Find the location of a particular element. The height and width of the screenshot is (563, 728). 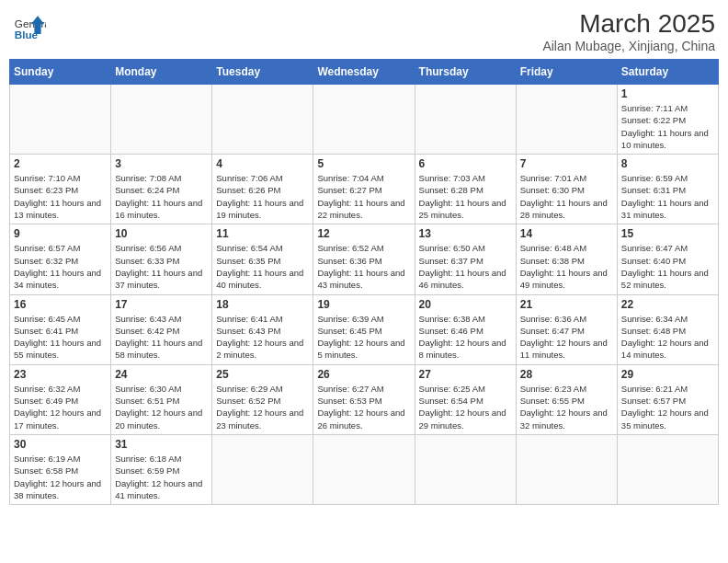

weekday-header-wednesday: Wednesday is located at coordinates (364, 72).